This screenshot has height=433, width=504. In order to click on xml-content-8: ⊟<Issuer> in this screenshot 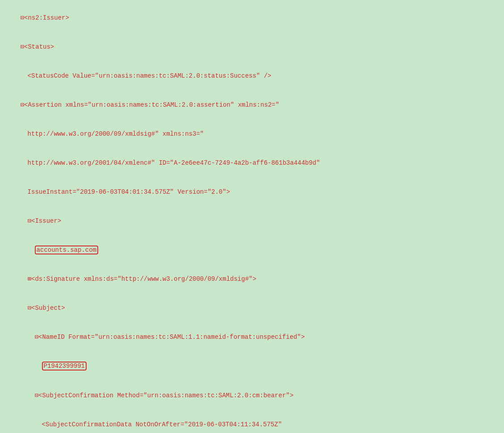, I will do `click(45, 221)`.